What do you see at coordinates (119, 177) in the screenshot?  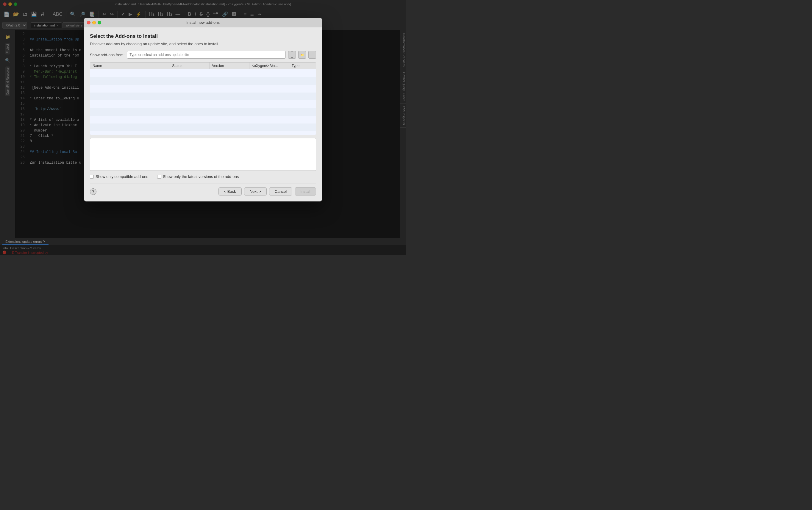 I see `checkbox-compatible-row: Show only compatible add-ons` at bounding box center [119, 177].